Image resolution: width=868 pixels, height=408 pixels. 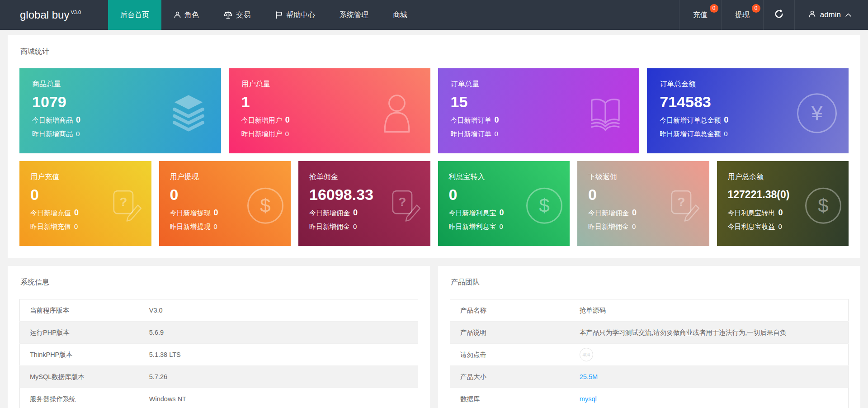 What do you see at coordinates (219, 377) in the screenshot?
I see `table-row: MySQL数据库版本5.7.26` at bounding box center [219, 377].